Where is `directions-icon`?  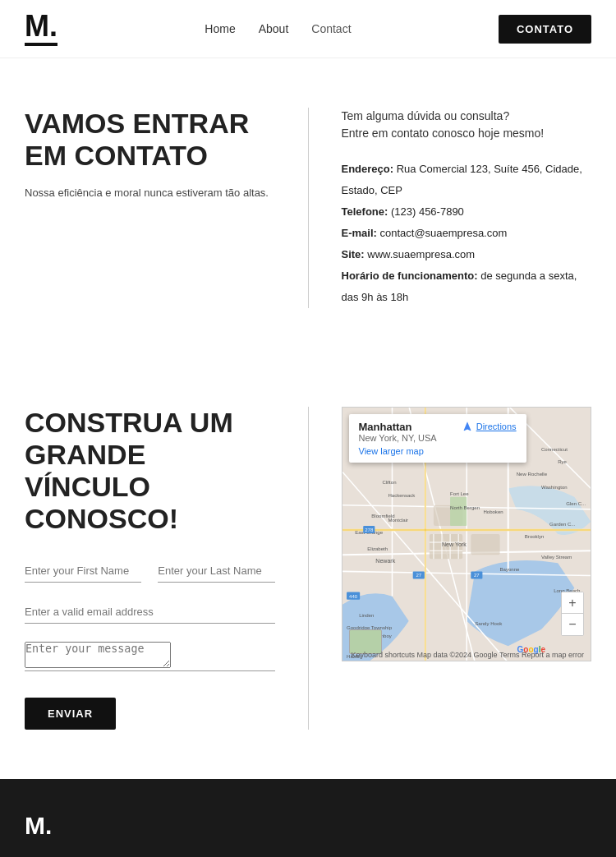 directions-icon is located at coordinates (467, 426).